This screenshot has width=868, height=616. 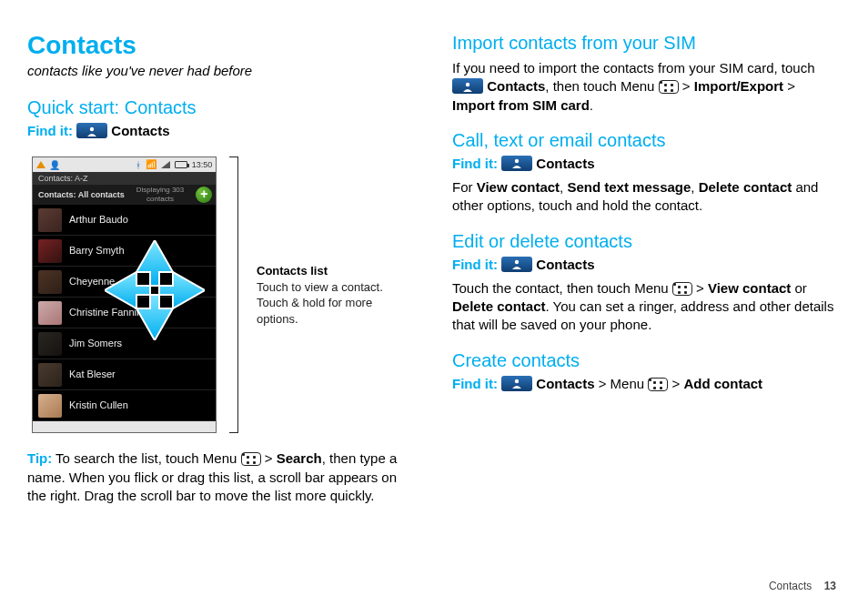 What do you see at coordinates (96, 251) in the screenshot?
I see `contact-name: Barry Smyth` at bounding box center [96, 251].